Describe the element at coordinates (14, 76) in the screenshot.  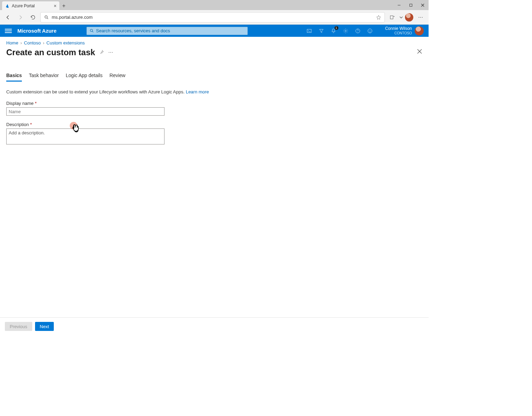
I see `tab-basics: Basics` at that location.